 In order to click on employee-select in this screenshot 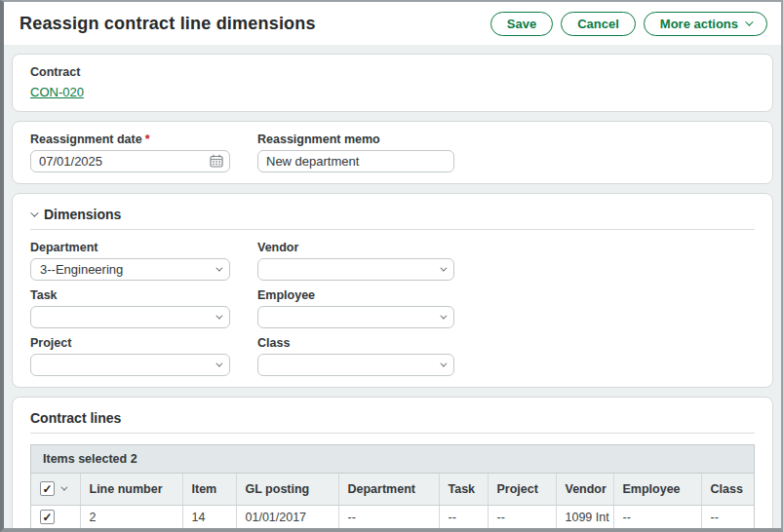, I will do `click(356, 318)`.